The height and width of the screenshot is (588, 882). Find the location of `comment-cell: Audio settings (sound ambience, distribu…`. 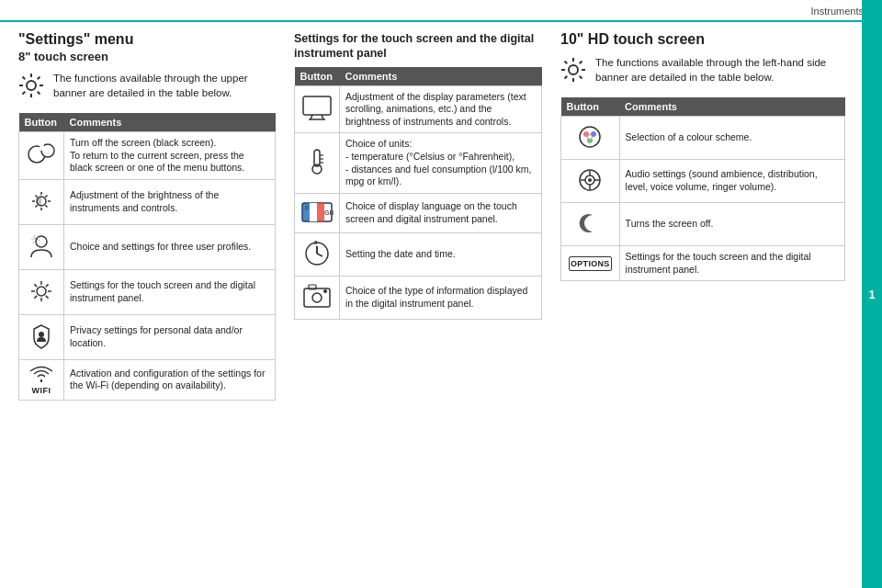

comment-cell: Audio settings (sound ambience, distribu… is located at coordinates (731, 182).